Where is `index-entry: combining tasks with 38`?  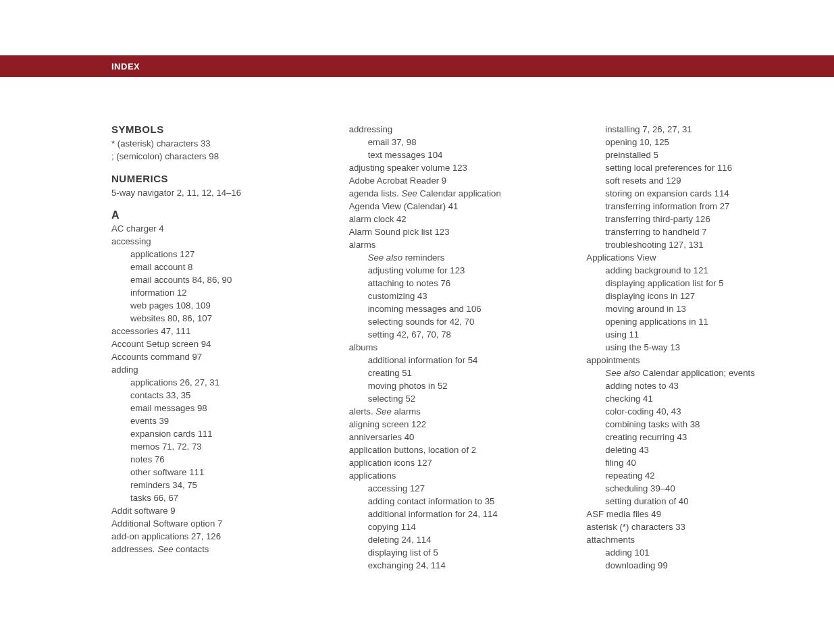 index-entry: combining tasks with 38 is located at coordinates (686, 424).